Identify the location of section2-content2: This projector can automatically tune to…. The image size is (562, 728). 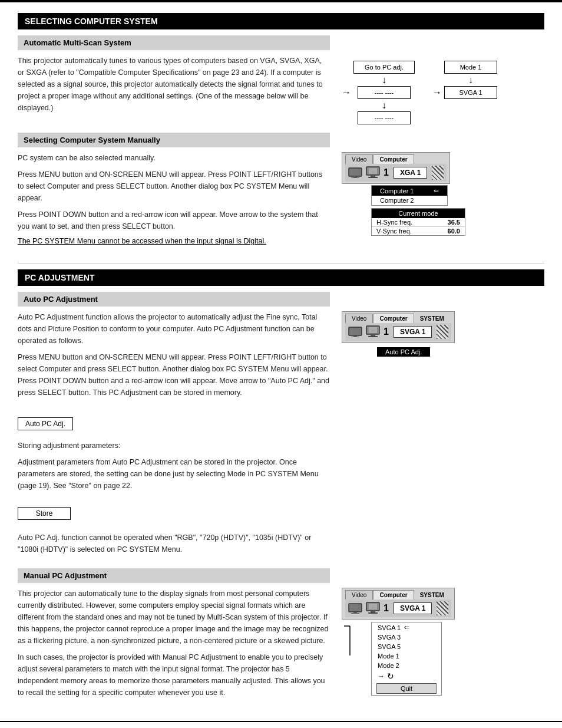
(281, 645).